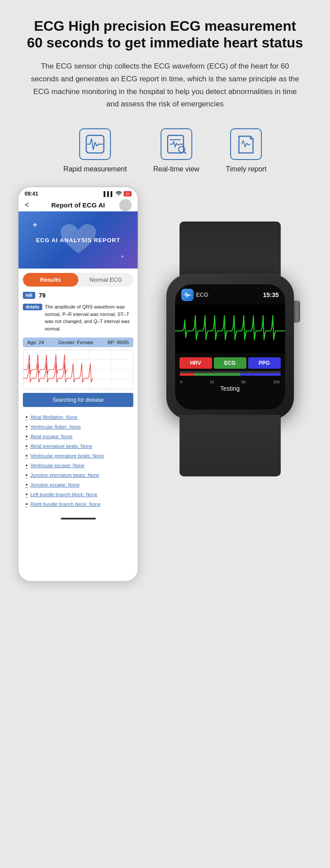 This screenshot has height=868, width=330. I want to click on searching-button: Searching for disease, so click(78, 400).